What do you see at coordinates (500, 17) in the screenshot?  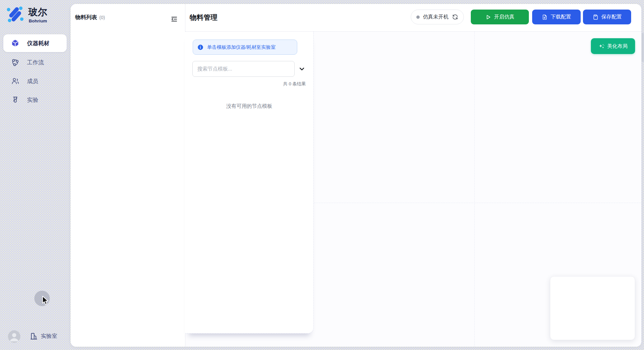 I see `start-simulation-button: 开启仿真` at bounding box center [500, 17].